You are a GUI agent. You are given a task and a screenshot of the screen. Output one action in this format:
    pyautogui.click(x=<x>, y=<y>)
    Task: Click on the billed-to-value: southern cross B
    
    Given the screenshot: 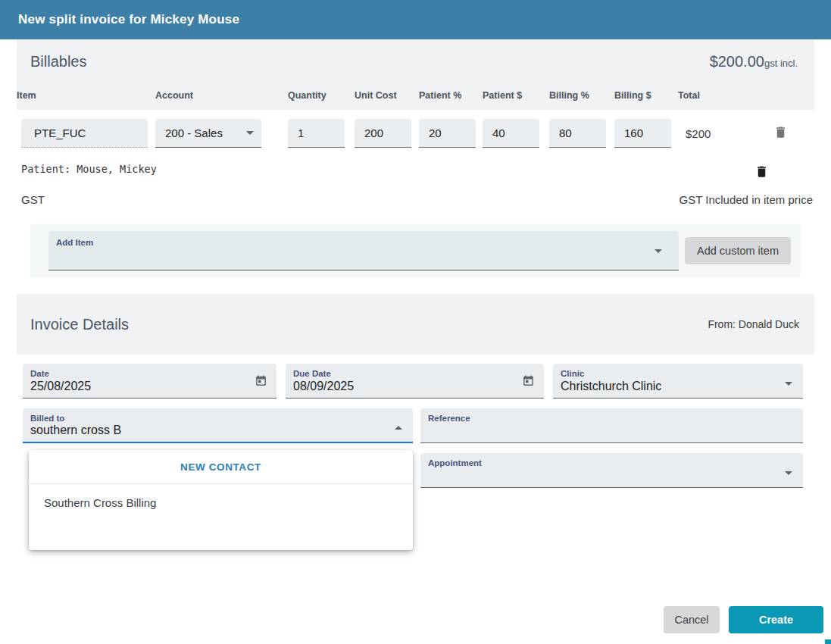 What is the action you would take?
    pyautogui.click(x=76, y=430)
    